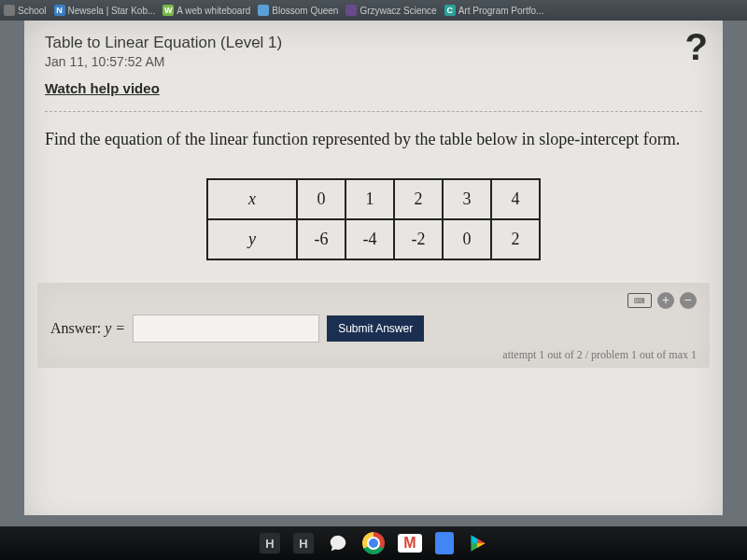  I want to click on table-row: x 0 1 2 3 4, so click(374, 200).